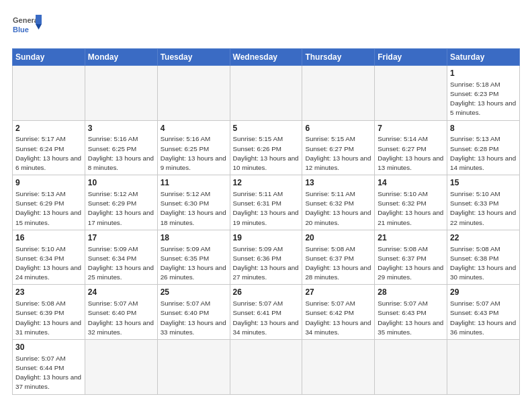 Image resolution: width=532 pixels, height=411 pixels. Describe the element at coordinates (193, 183) in the screenshot. I see `day-number: 11` at that location.